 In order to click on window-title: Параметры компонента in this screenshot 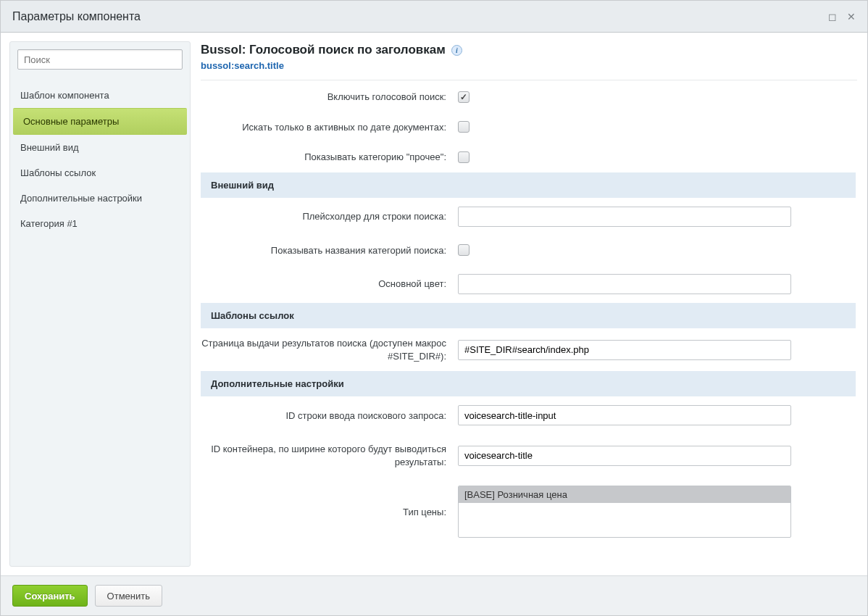, I will do `click(77, 17)`.